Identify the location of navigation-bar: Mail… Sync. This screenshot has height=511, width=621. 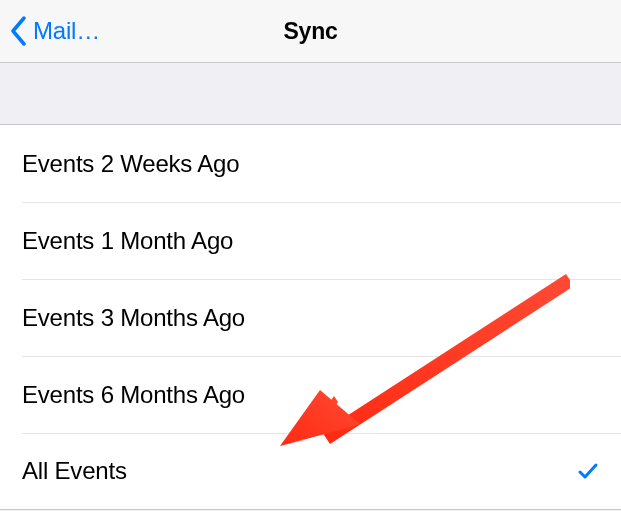
(310, 32).